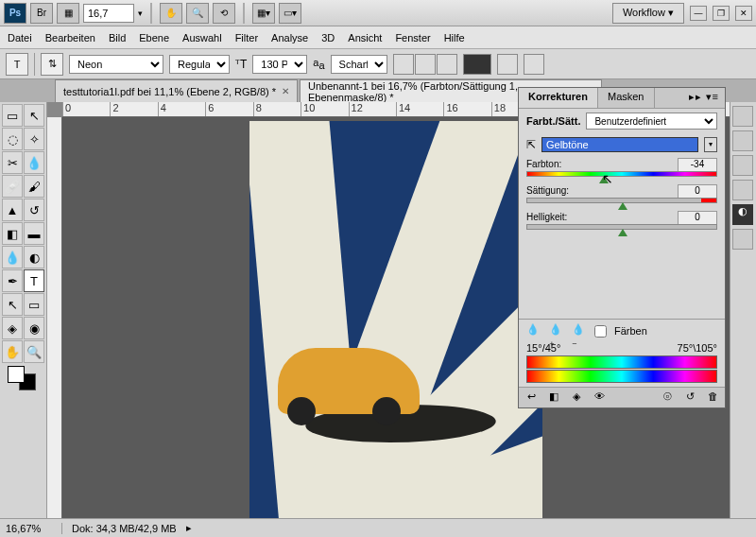 This screenshot has height=537, width=756. I want to click on rotate-view-icon: ⟲, so click(224, 13).